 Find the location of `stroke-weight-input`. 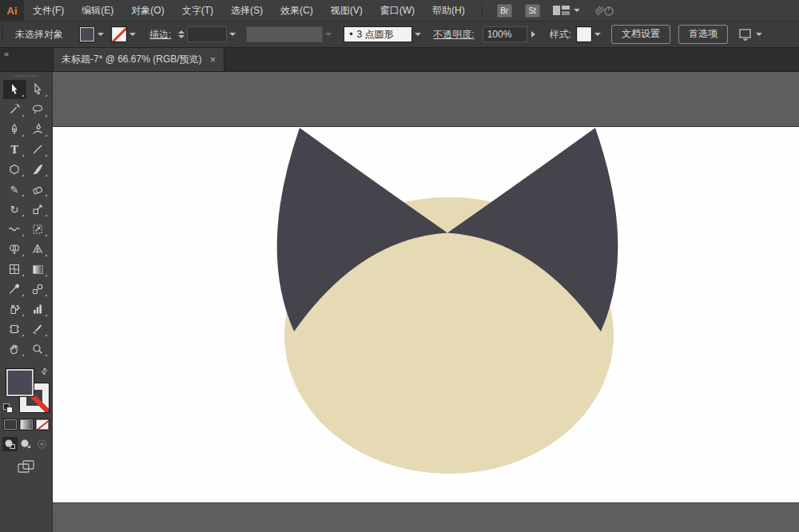

stroke-weight-input is located at coordinates (207, 34).